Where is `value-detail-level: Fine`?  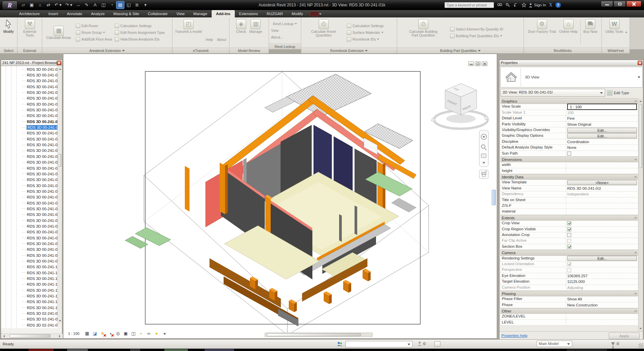
value-detail-level: Fine is located at coordinates (571, 118).